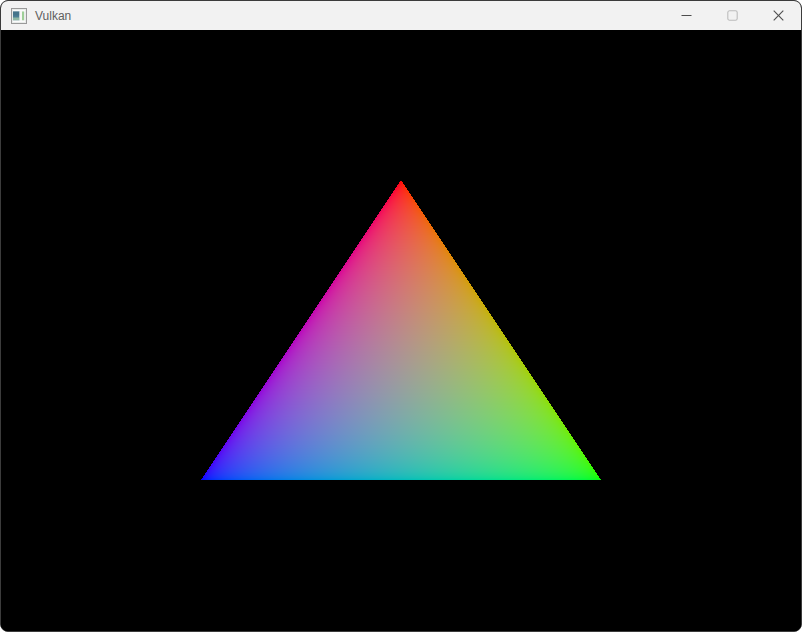 This screenshot has width=802, height=632. What do you see at coordinates (686, 16) in the screenshot?
I see `minimize-button` at bounding box center [686, 16].